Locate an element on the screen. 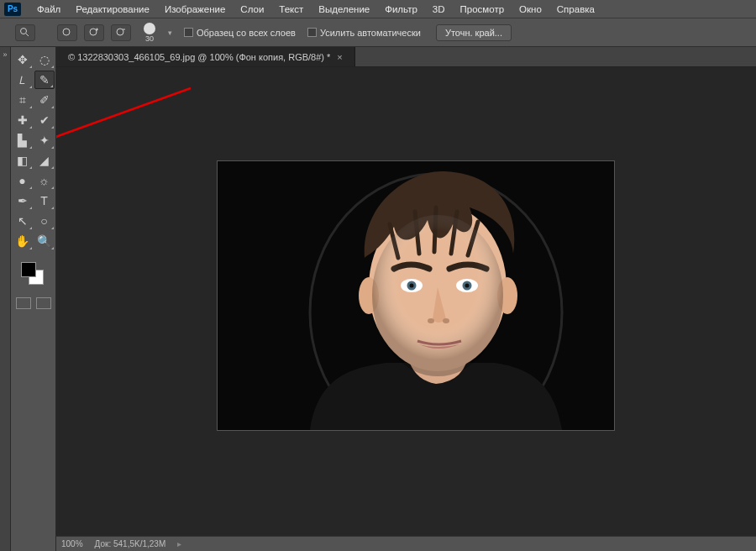  menu-view: Просмотр is located at coordinates (482, 9).